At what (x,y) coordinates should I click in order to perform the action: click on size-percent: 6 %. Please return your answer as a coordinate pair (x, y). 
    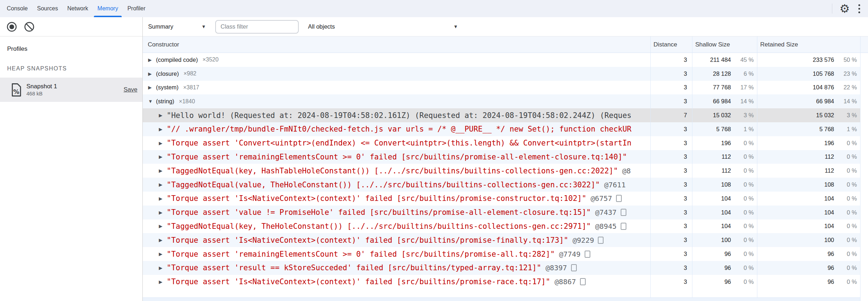
    Looking at the image, I should click on (742, 74).